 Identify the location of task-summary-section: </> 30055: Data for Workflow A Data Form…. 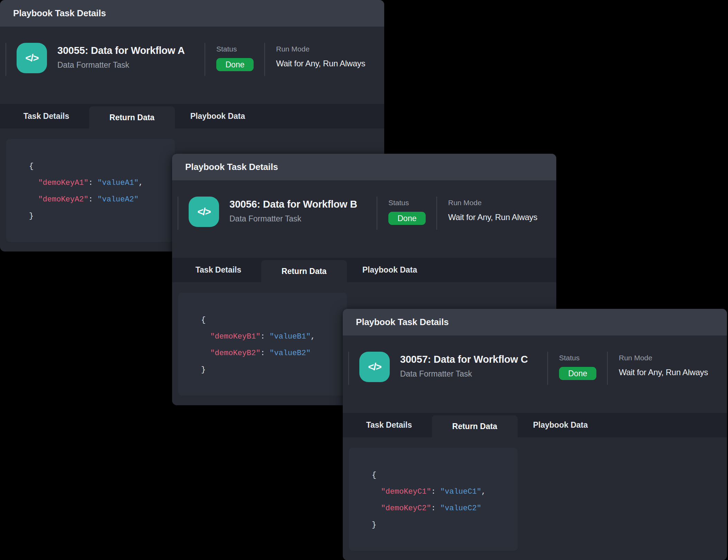
(192, 65).